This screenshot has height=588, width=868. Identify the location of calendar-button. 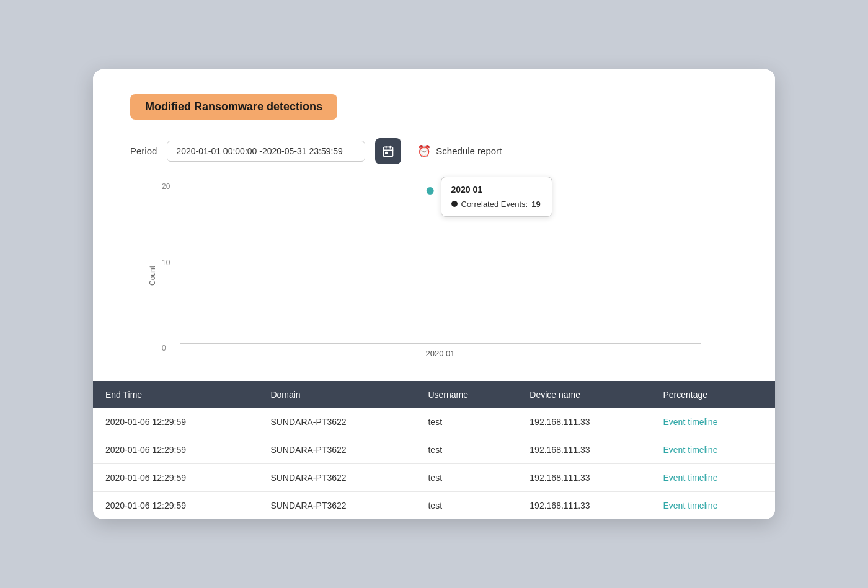
(388, 151).